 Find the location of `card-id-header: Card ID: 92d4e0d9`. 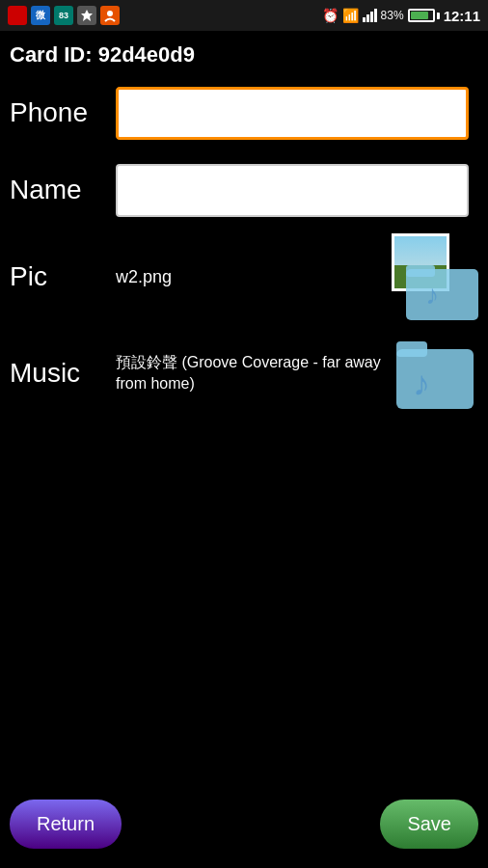

card-id-header: Card ID: 92d4e0d9 is located at coordinates (244, 55).